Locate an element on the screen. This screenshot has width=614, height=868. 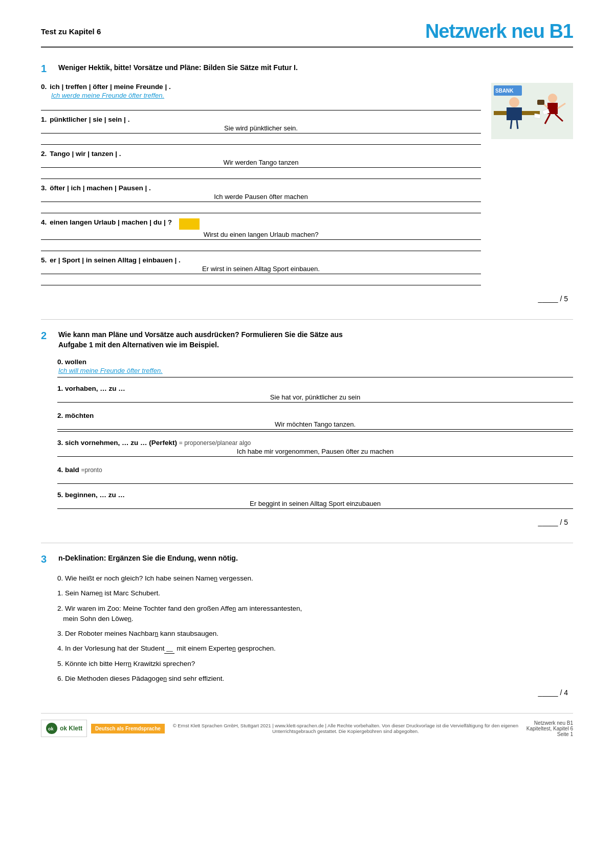
section1-item-2-answer: Wir werden Tango tanzen is located at coordinates (261, 163).